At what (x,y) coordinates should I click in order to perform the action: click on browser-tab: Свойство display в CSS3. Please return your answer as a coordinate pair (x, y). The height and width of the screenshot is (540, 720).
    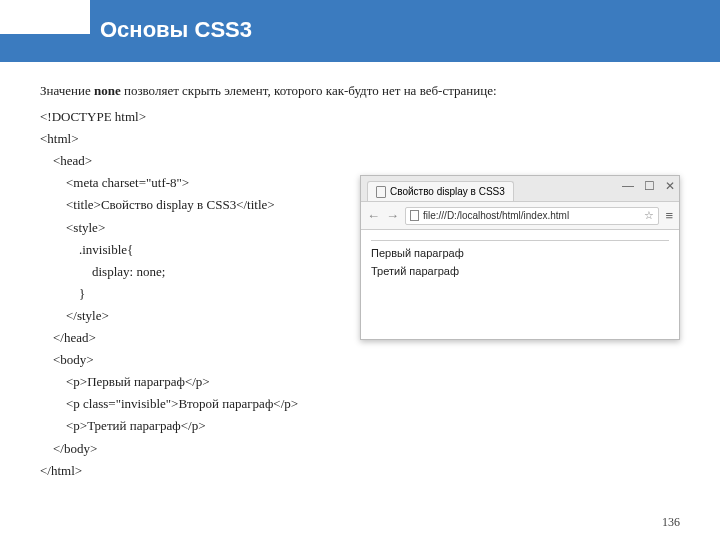
    Looking at the image, I should click on (440, 191).